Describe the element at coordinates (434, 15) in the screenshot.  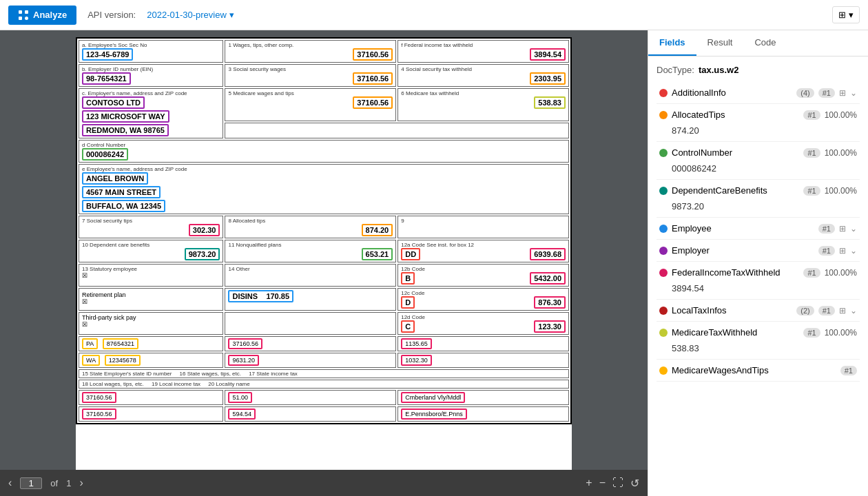
I see `toolbar: Analyze API version: 2022-01-30-preview …` at that location.